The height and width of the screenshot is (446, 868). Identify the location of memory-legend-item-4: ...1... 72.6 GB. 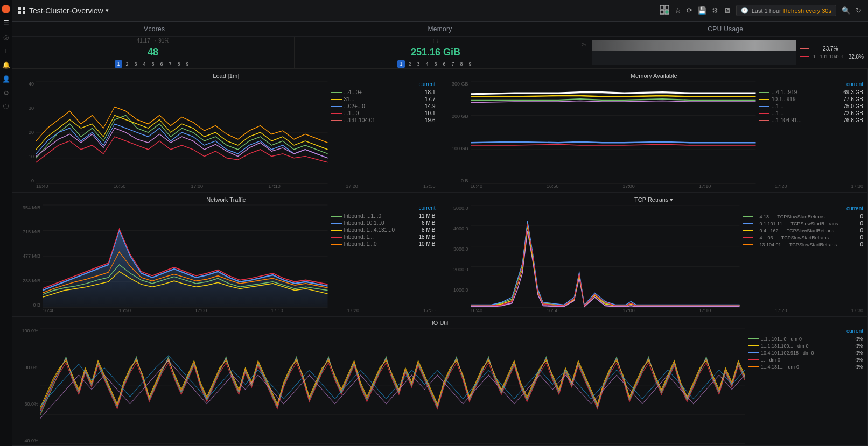
(811, 113).